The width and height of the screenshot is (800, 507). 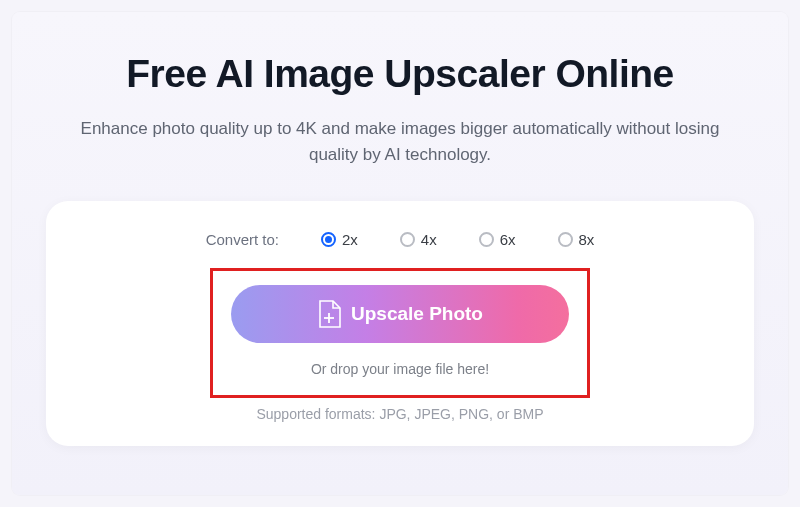 What do you see at coordinates (400, 74) in the screenshot?
I see `page-title: Free AI Image Upscaler Online` at bounding box center [400, 74].